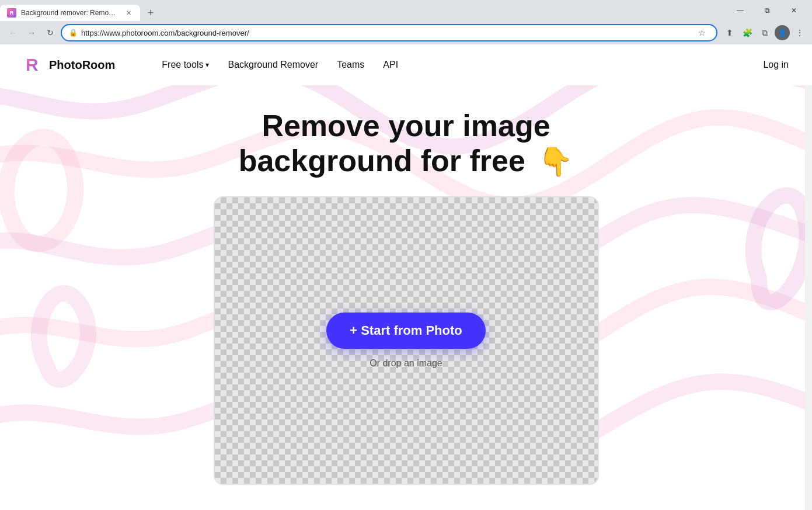 The image size is (812, 510). Describe the element at coordinates (69, 65) in the screenshot. I see `logo-link: R PhotoRoom` at that location.